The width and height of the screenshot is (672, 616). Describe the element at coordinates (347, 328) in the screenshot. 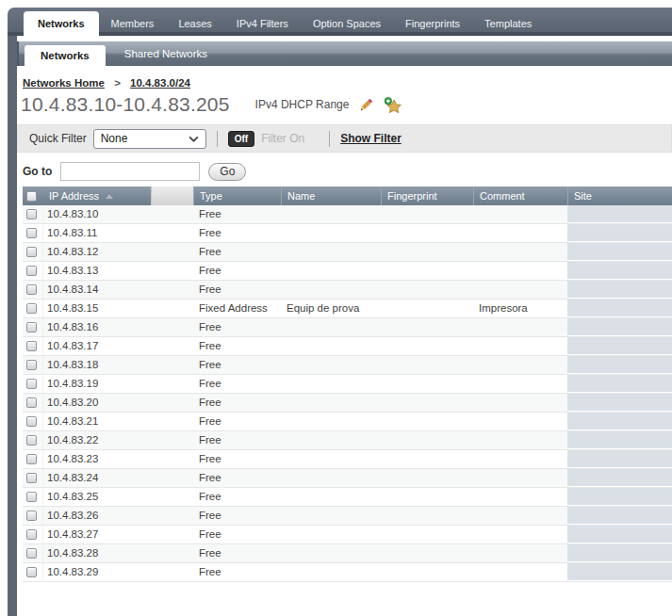

I see `table-row: 10.4.83.16 Free` at that location.